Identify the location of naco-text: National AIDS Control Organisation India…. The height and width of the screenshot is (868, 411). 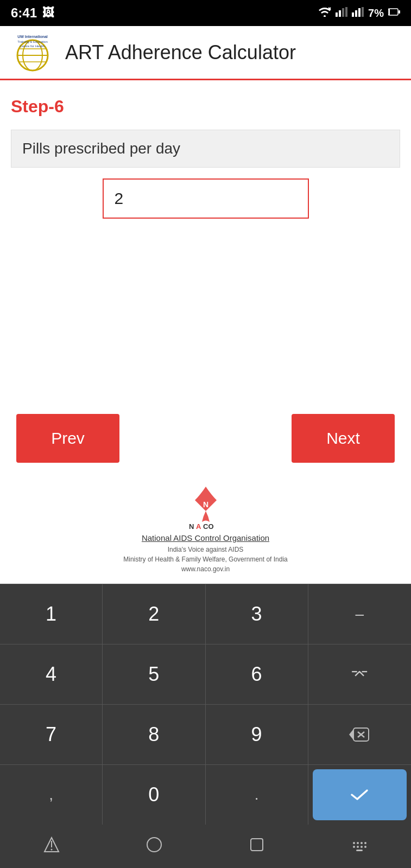
(205, 553).